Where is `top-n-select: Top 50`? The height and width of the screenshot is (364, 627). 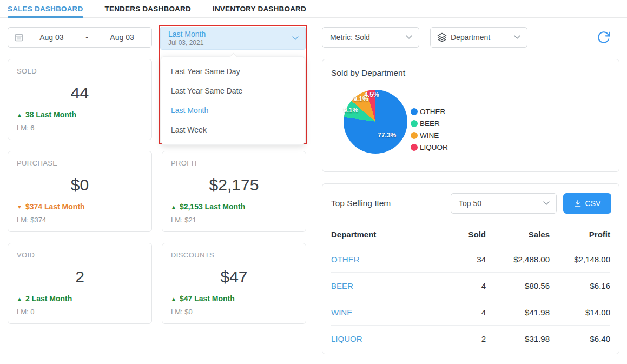 top-n-select: Top 50 is located at coordinates (504, 203).